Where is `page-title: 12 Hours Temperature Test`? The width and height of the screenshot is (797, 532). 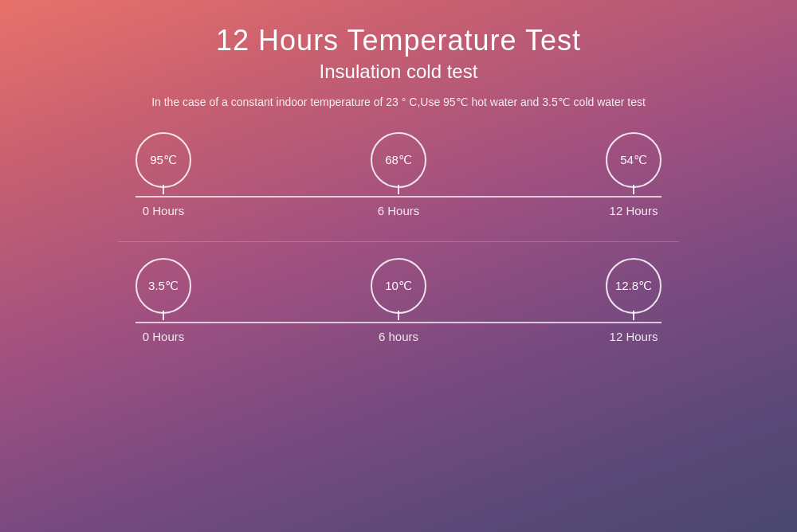
page-title: 12 Hours Temperature Test is located at coordinates (398, 41).